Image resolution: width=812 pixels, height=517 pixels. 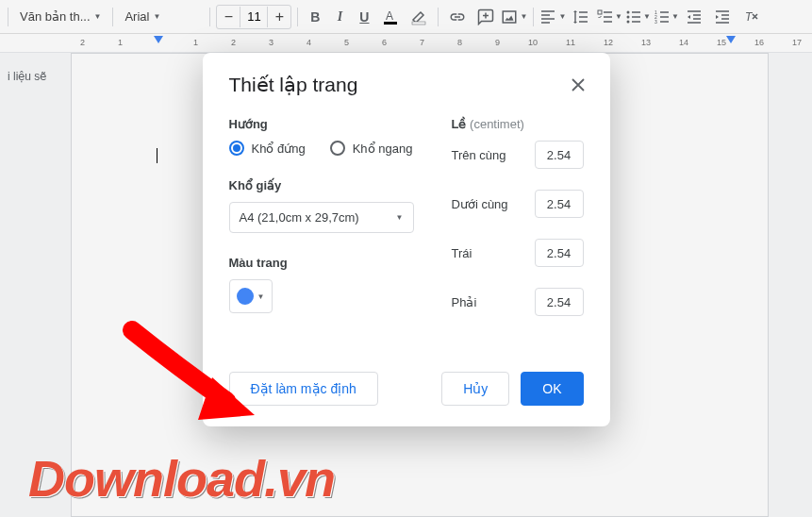 I want to click on close-button, so click(x=578, y=85).